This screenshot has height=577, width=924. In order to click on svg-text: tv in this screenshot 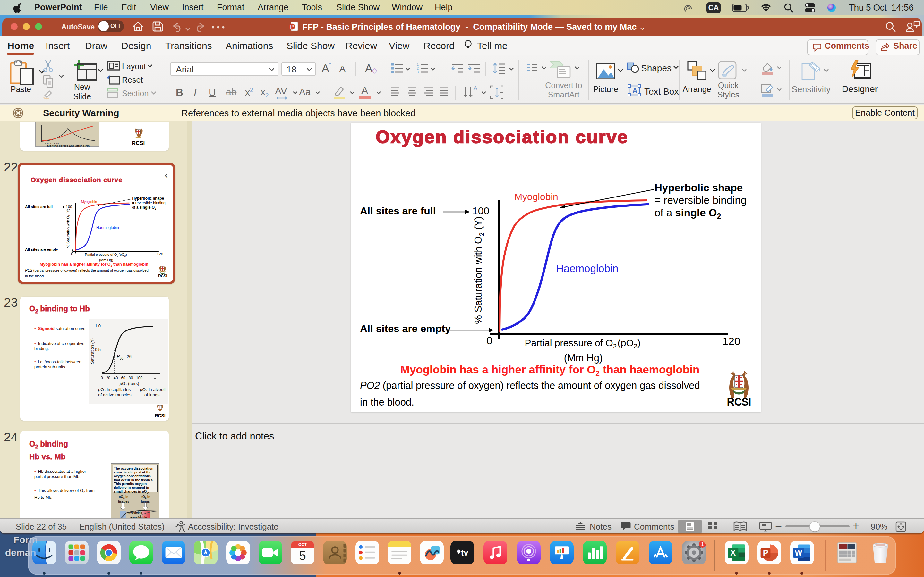, I will do `click(464, 553)`.